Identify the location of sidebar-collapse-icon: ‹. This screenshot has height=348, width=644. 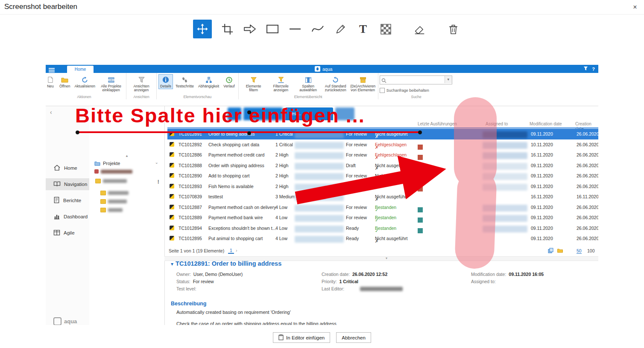
(51, 112).